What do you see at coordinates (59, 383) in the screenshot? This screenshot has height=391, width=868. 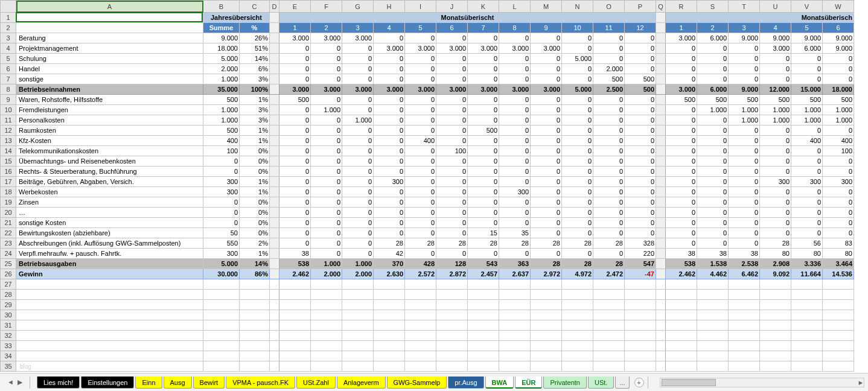 I see `sheet-tab: Lies mich!` at bounding box center [59, 383].